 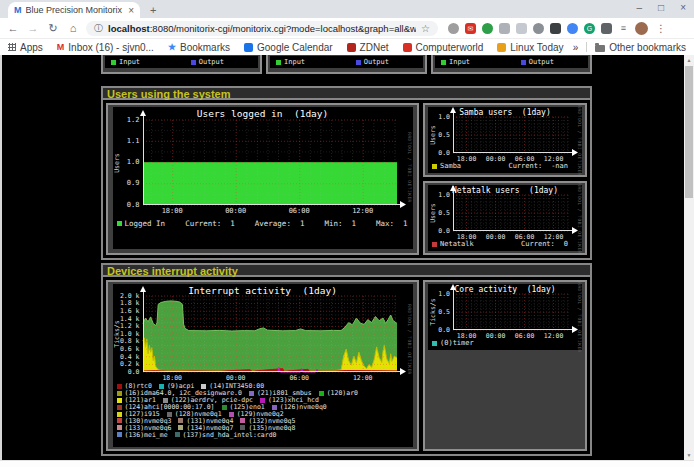 What do you see at coordinates (129, 28) in the screenshot?
I see `url-host: localhost` at bounding box center [129, 28].